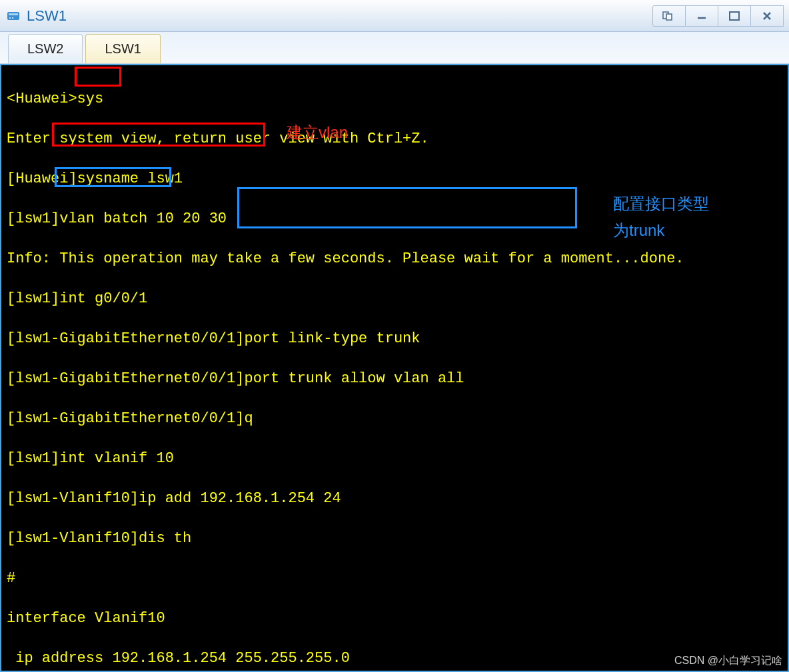 This screenshot has height=672, width=789. Describe the element at coordinates (394, 539) in the screenshot. I see `terminal-line: [lsw1-Vlanif10]dis th` at that location.